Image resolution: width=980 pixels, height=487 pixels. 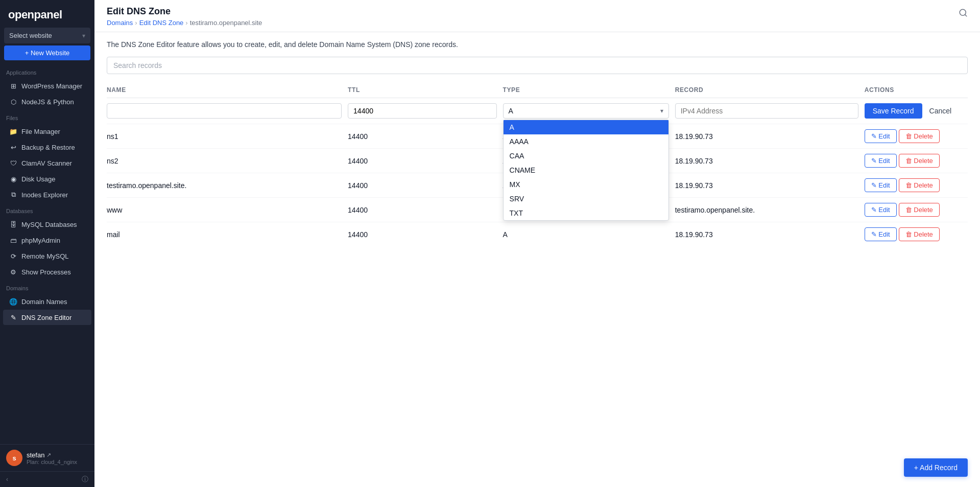 I want to click on new-record-row: A ▾ AAAAACAACNAMEMXSRVTXT, so click(x=537, y=111).